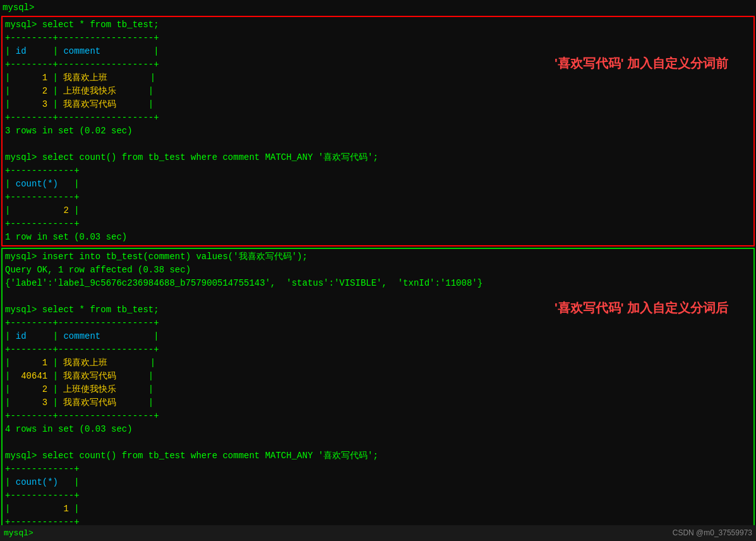  Describe the element at coordinates (378, 78) in the screenshot. I see `row-1: | 1 | 我喜欢上班 |` at that location.